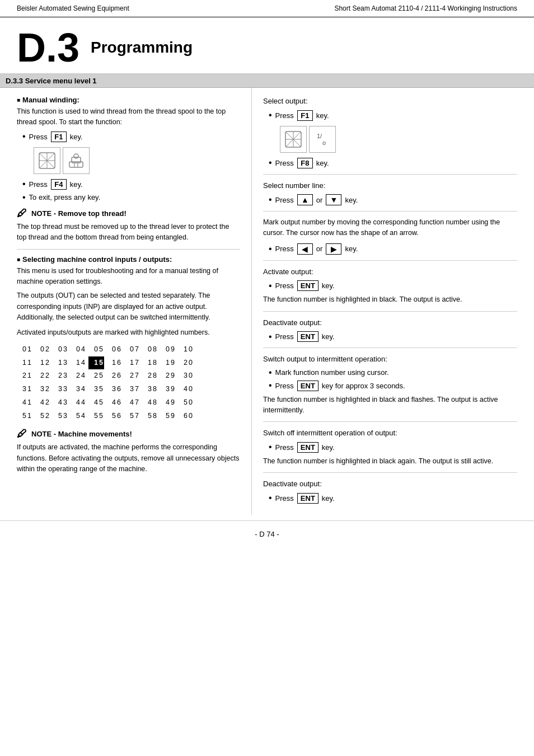 The width and height of the screenshot is (534, 756). What do you see at coordinates (168, 350) in the screenshot?
I see `grid-cell: 09` at bounding box center [168, 350].